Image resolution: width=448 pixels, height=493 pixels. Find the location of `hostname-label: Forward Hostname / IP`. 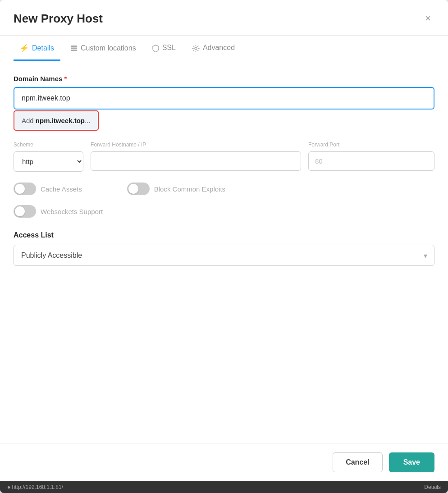

hostname-label: Forward Hostname / IP is located at coordinates (196, 145).